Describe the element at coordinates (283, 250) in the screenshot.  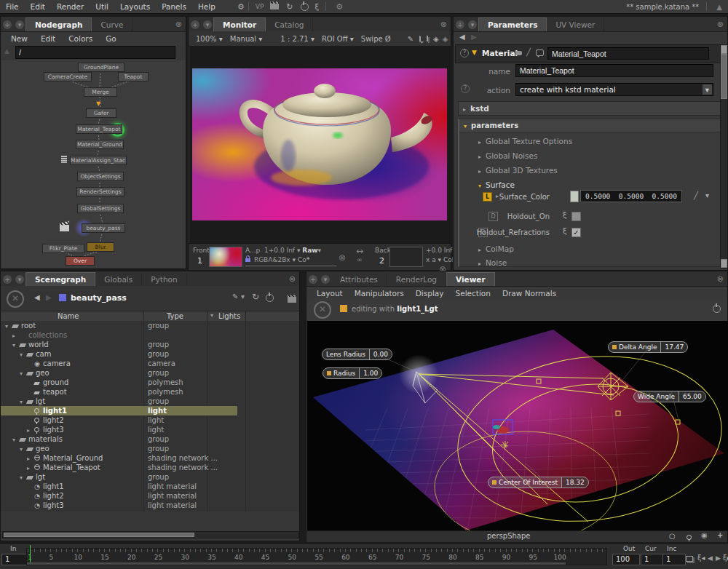
I see `front-info-line1: A...p 1+0.0 Inf ▾ Raw▾` at that location.